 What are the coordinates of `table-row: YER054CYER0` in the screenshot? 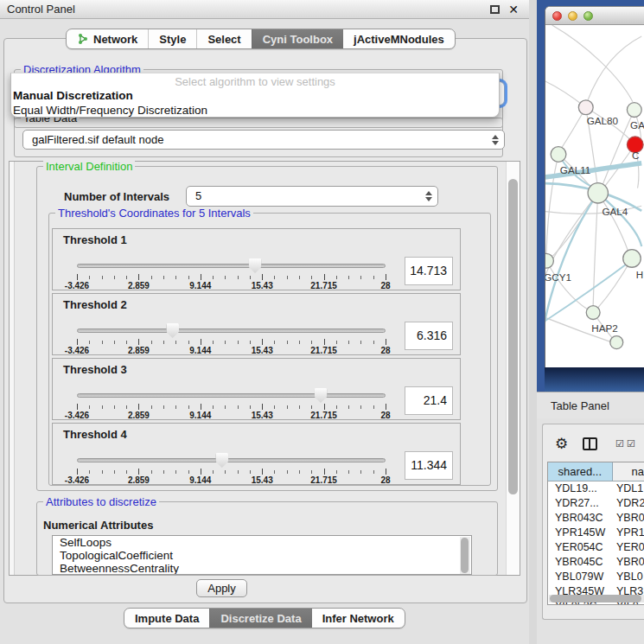 It's located at (596, 548).